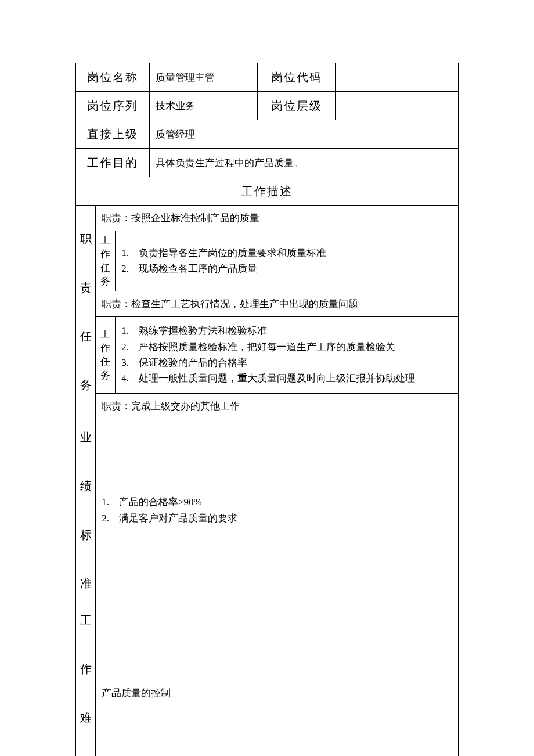 The image size is (534, 756). I want to click on value-position-series: 技术业务, so click(203, 106).